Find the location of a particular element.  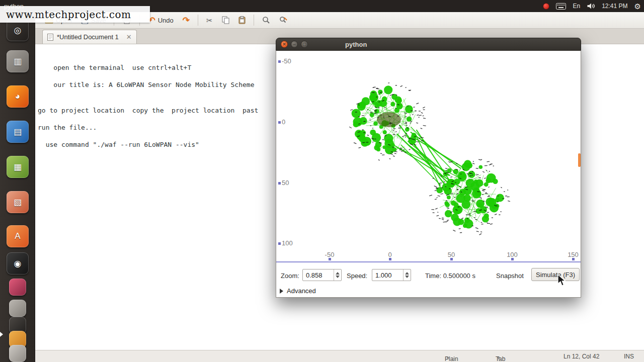

cursor-position: Ln 12, Col 42 is located at coordinates (582, 356).